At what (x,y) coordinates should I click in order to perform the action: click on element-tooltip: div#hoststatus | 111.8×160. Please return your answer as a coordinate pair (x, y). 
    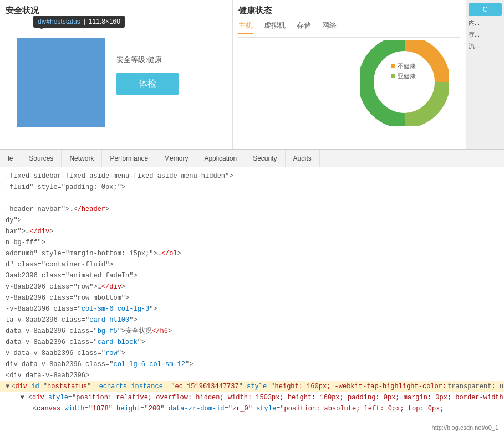
    Looking at the image, I should click on (79, 22).